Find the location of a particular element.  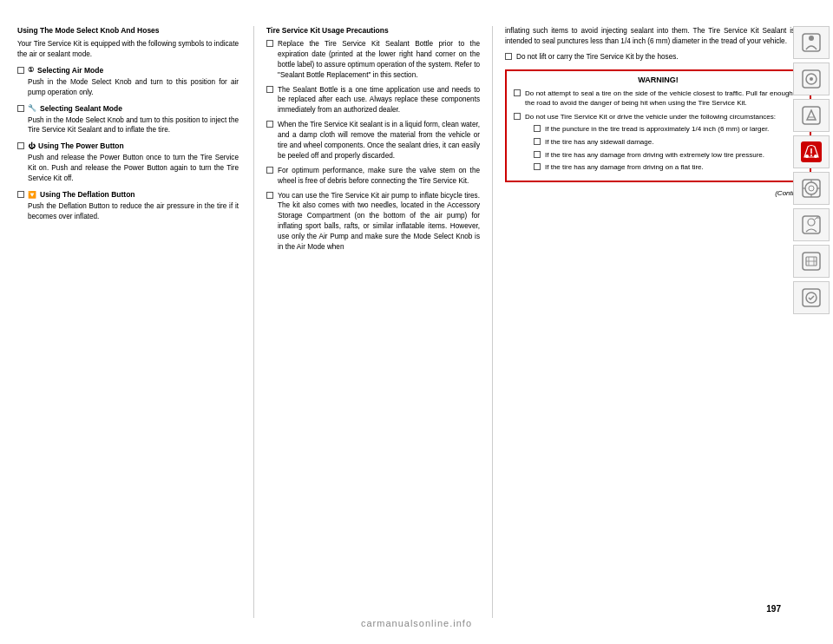

sealant-mode-icon: 🔧 is located at coordinates (32, 108).